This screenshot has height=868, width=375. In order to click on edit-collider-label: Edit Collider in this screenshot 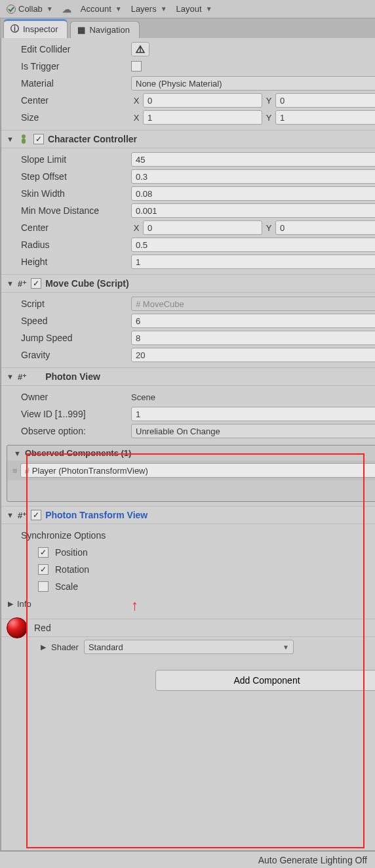, I will do `click(69, 49)`.